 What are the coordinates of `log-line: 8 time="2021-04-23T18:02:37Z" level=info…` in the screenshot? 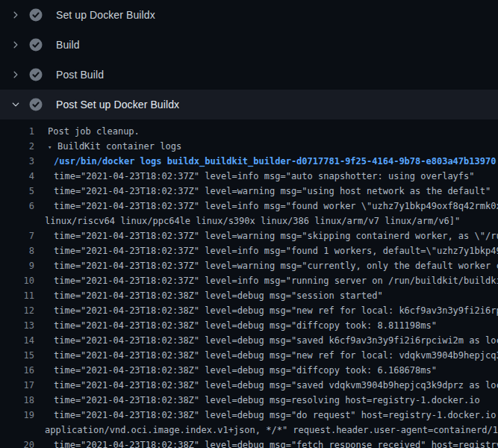 It's located at (249, 251).